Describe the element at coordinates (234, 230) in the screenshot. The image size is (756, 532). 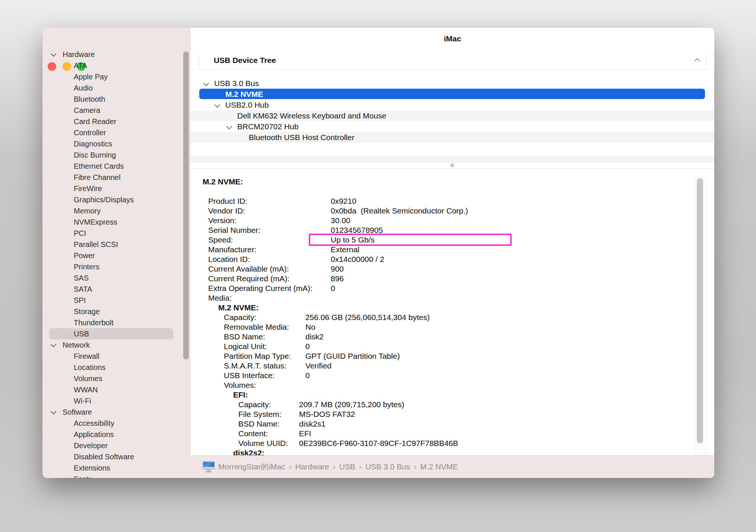
I see `detail-label-serial-number: Serial Number:` at that location.